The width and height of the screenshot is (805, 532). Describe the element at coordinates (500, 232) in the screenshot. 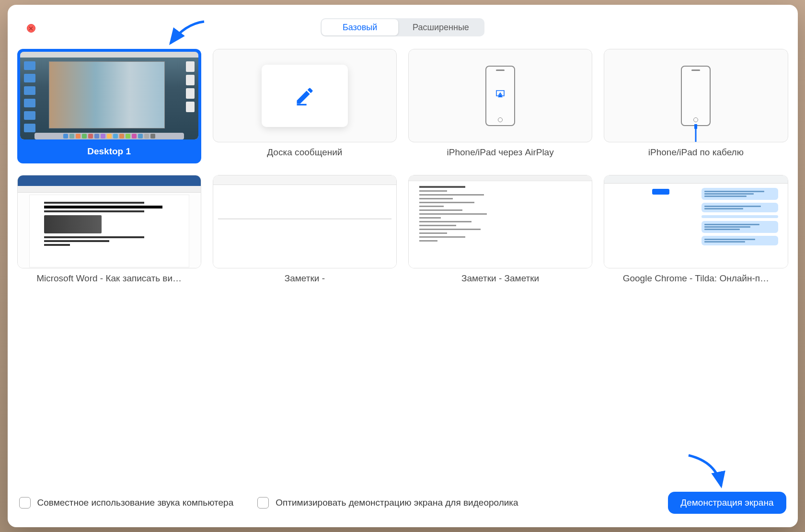

I see `source-notes-2: Заметки - Заметки` at that location.